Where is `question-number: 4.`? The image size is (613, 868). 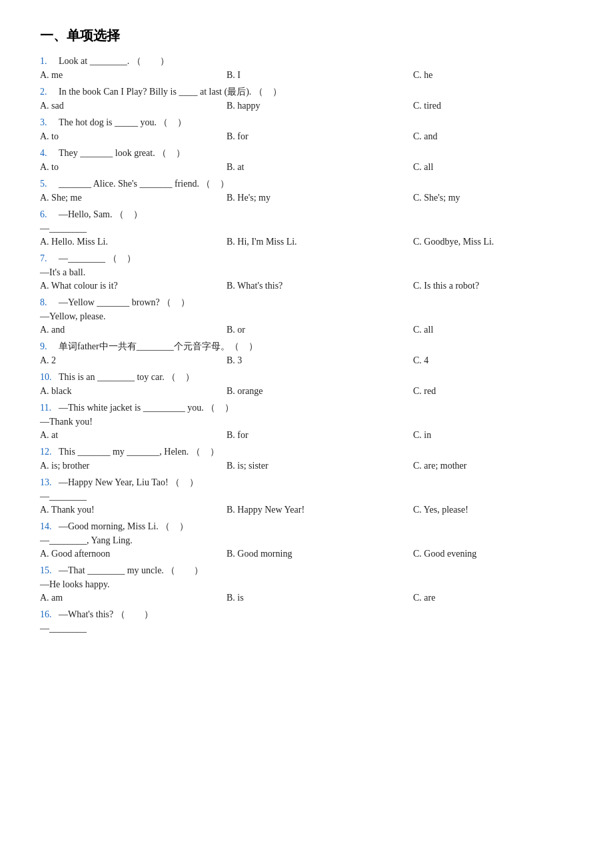
question-number: 4. is located at coordinates (48, 153).